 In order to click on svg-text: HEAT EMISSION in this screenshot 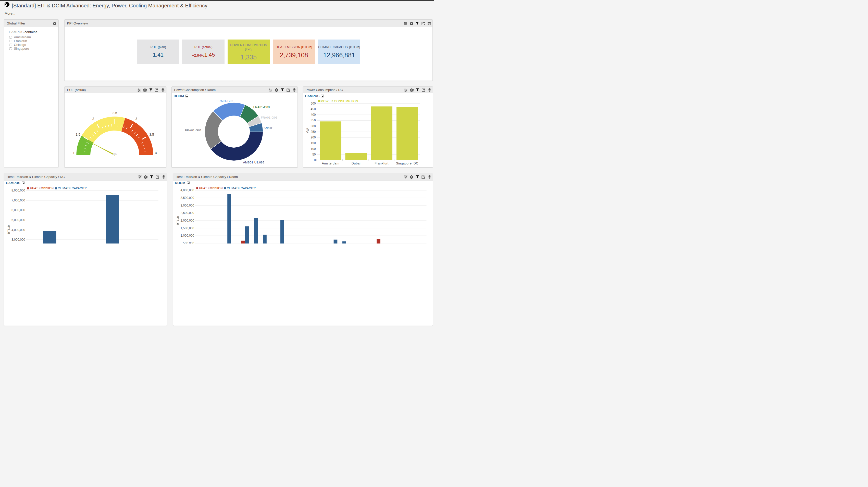, I will do `click(211, 188)`.